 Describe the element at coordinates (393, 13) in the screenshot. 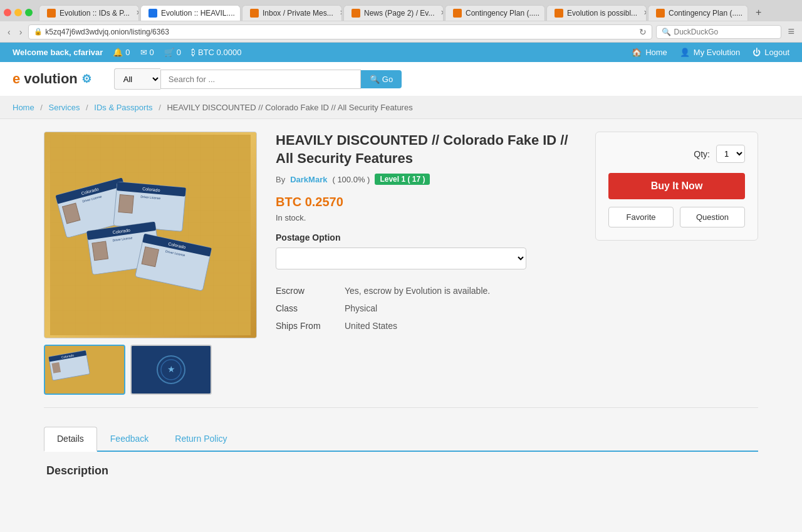

I see `browser-tab-4: News (Page 2) / Ev... ✕` at that location.